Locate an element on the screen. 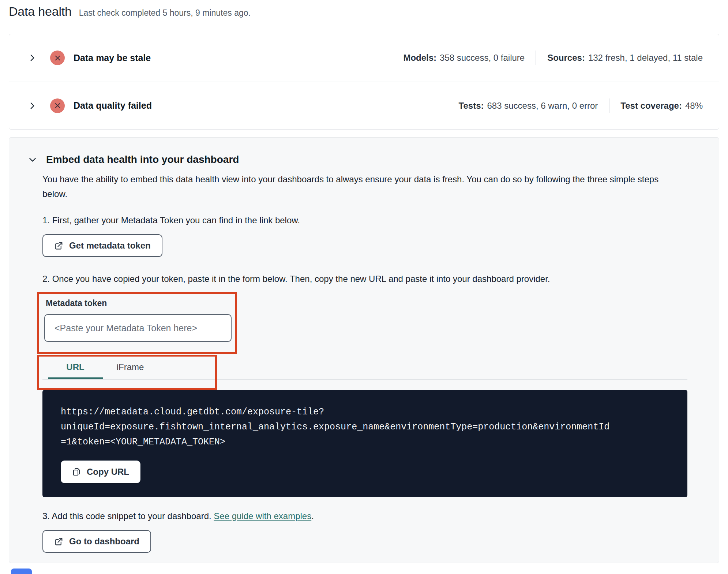 This screenshot has width=728, height=574. sources-stat-value: 132 fresh, 1 delayed, 11 stale is located at coordinates (645, 58).